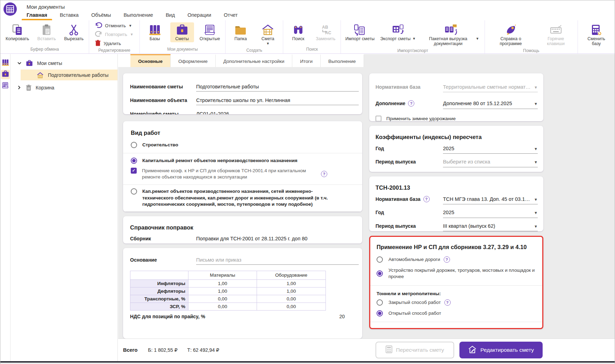 The width and height of the screenshot is (615, 364). I want to click on menu-tab-vid: Вид, so click(170, 15).